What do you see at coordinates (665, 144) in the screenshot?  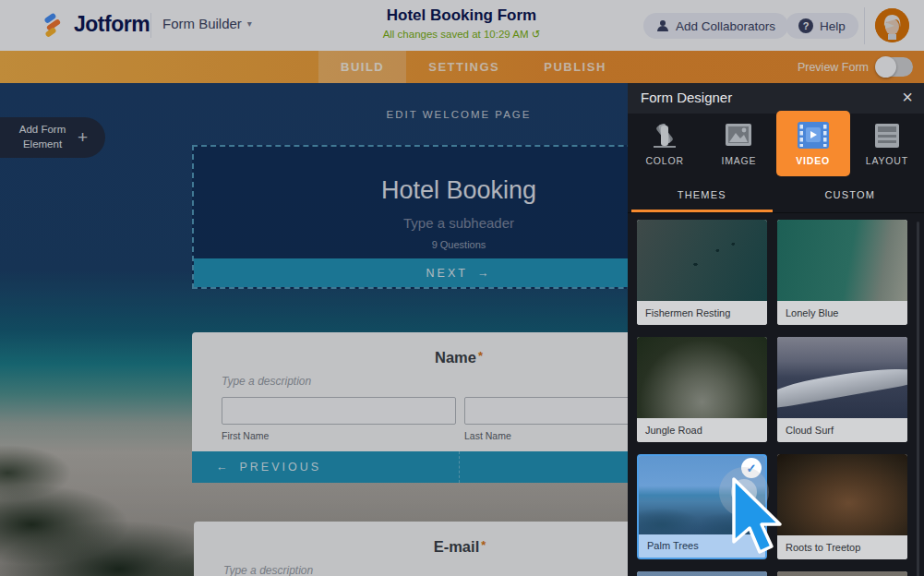 I see `tab-color: COLOR` at bounding box center [665, 144].